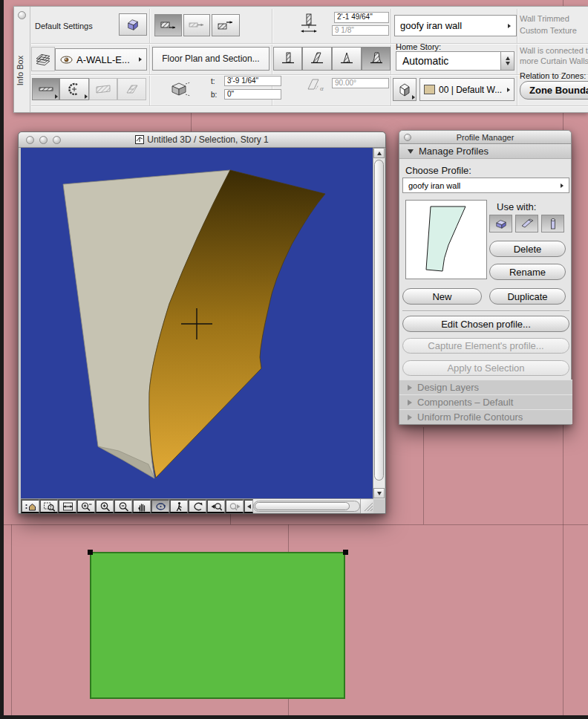 This screenshot has width=588, height=719. What do you see at coordinates (554, 61) in the screenshot?
I see `status-curtain-line2: more Curtain Walls` at bounding box center [554, 61].